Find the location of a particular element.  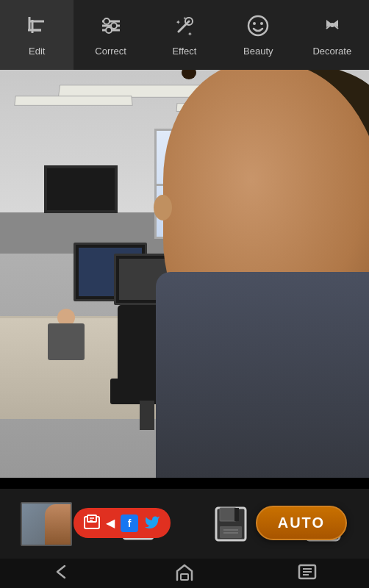

decorate-tool: Decorate is located at coordinates (332, 35).